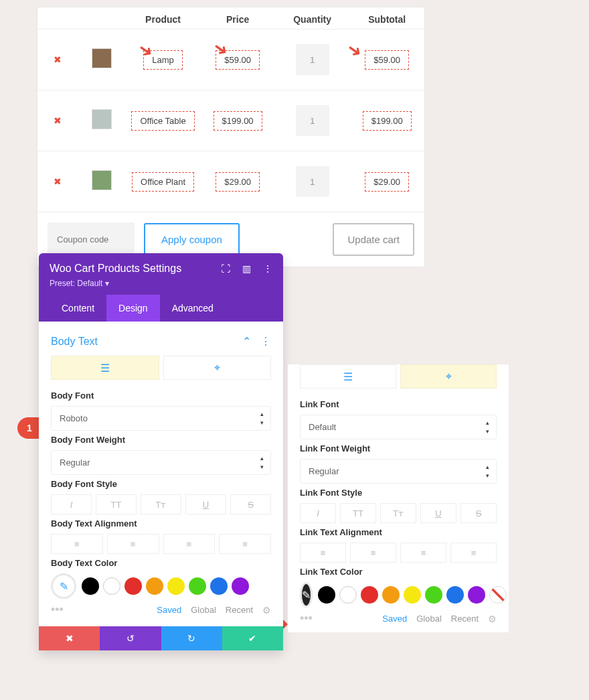 The image size is (589, 700). What do you see at coordinates (91, 240) in the screenshot?
I see `coupon-input` at bounding box center [91, 240].